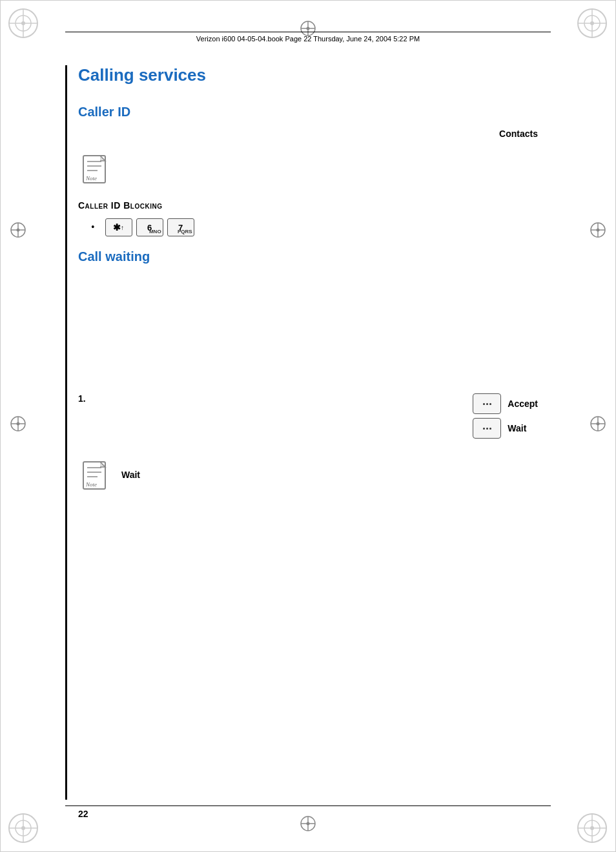 Image resolution: width=616 pixels, height=852 pixels. I want to click on key-6-mno: 6 MNO, so click(150, 227).